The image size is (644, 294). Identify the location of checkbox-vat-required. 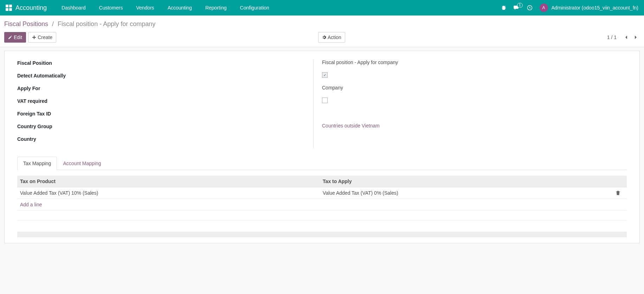
(325, 100).